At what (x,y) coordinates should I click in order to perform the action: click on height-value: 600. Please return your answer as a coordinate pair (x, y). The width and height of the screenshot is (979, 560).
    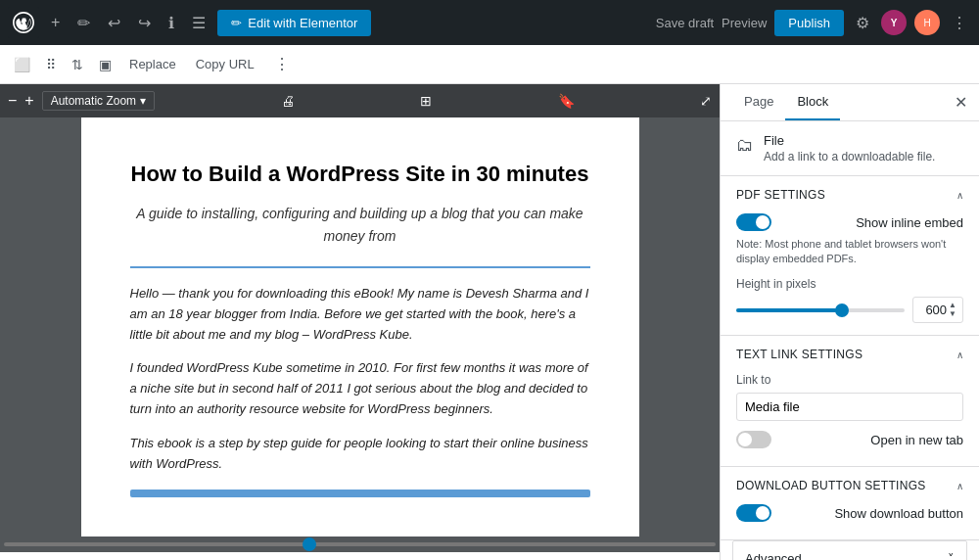
    Looking at the image, I should click on (933, 309).